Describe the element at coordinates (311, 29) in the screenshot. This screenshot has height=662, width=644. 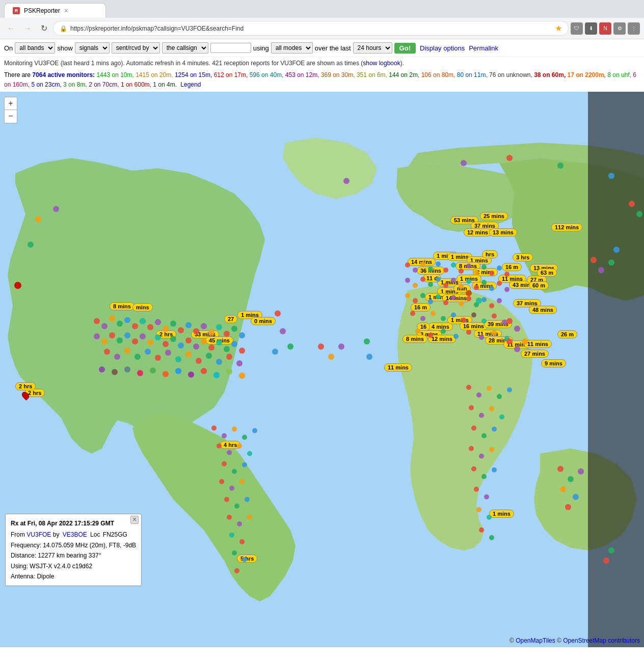
I see `address-bar: 🔒 https://pskreporter.info/pskmap?callsi…` at that location.